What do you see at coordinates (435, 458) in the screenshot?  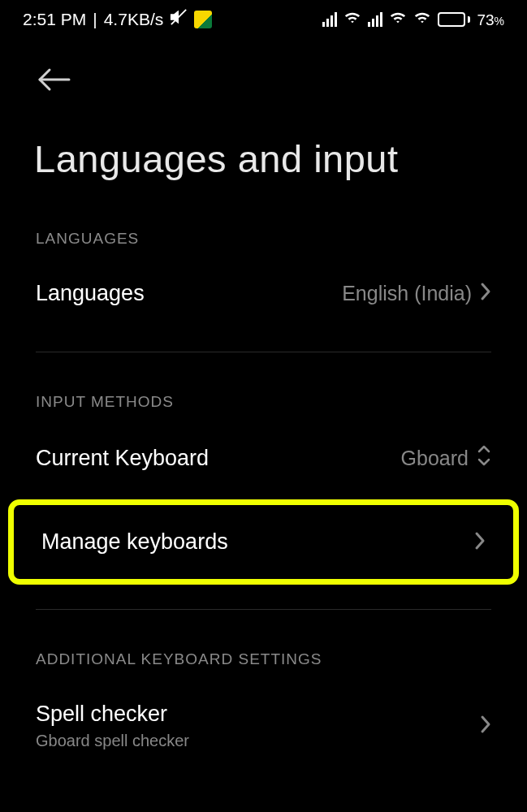 I see `row-value-current-keyboard-text: Gboard` at bounding box center [435, 458].